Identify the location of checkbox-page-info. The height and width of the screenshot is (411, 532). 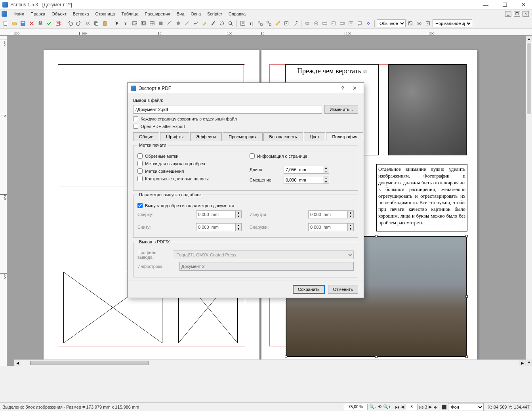
(252, 156).